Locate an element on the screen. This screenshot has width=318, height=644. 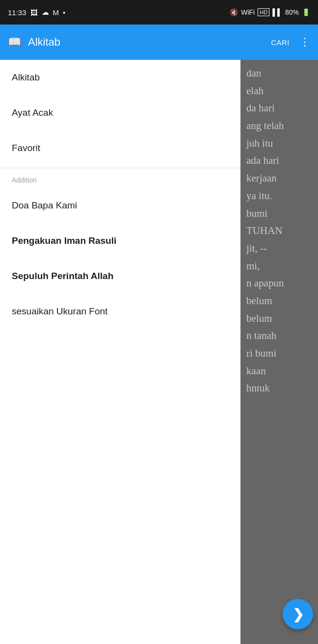
drawer-item-sepuluh-perintah-allah: Sepuluh Perintah Allah is located at coordinates (120, 276).